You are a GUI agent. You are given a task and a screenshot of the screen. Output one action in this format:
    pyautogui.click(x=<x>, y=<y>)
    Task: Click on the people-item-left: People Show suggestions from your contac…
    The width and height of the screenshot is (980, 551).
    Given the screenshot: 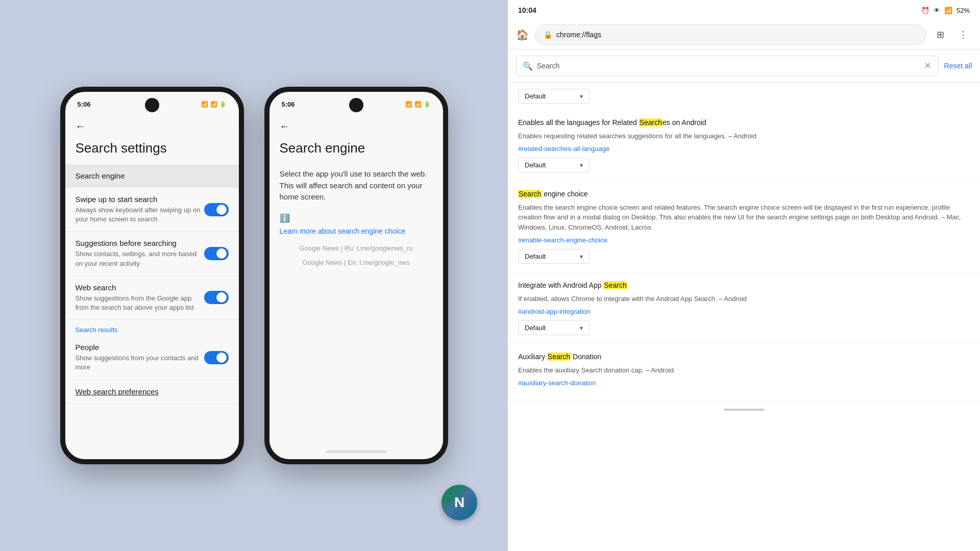 What is the action you would take?
    pyautogui.click(x=140, y=357)
    